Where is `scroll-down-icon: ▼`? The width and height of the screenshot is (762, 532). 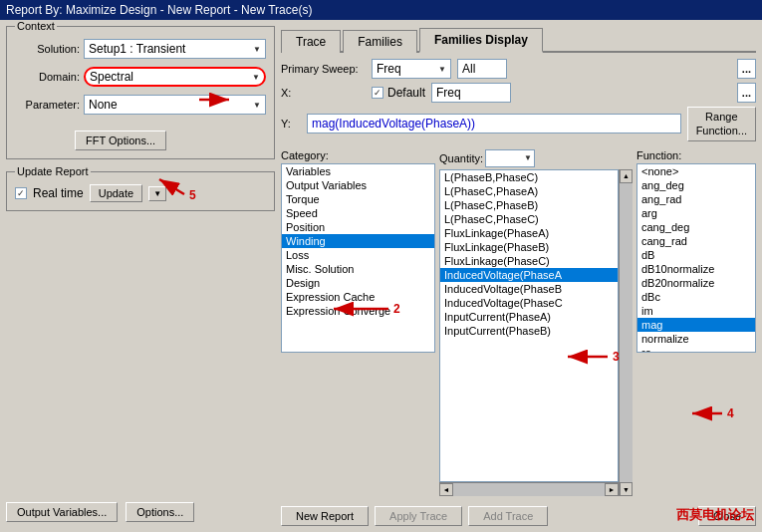
scroll-down-icon: ▼ is located at coordinates (626, 489).